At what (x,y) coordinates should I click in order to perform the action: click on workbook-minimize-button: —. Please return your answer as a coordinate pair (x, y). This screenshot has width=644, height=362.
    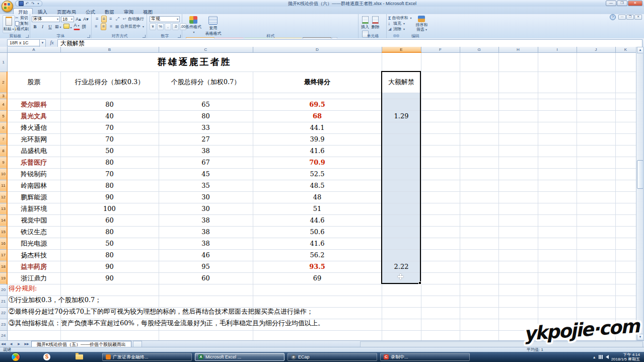
    Looking at the image, I should click on (622, 17).